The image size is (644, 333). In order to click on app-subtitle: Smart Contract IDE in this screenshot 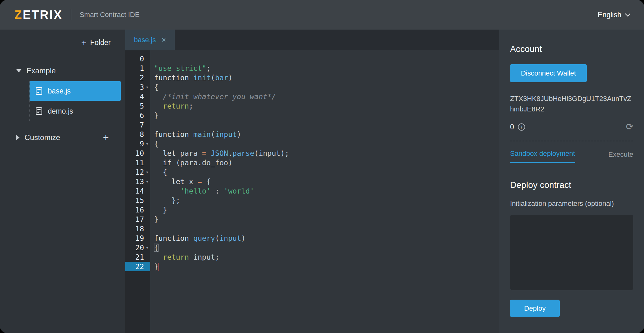, I will do `click(109, 15)`.